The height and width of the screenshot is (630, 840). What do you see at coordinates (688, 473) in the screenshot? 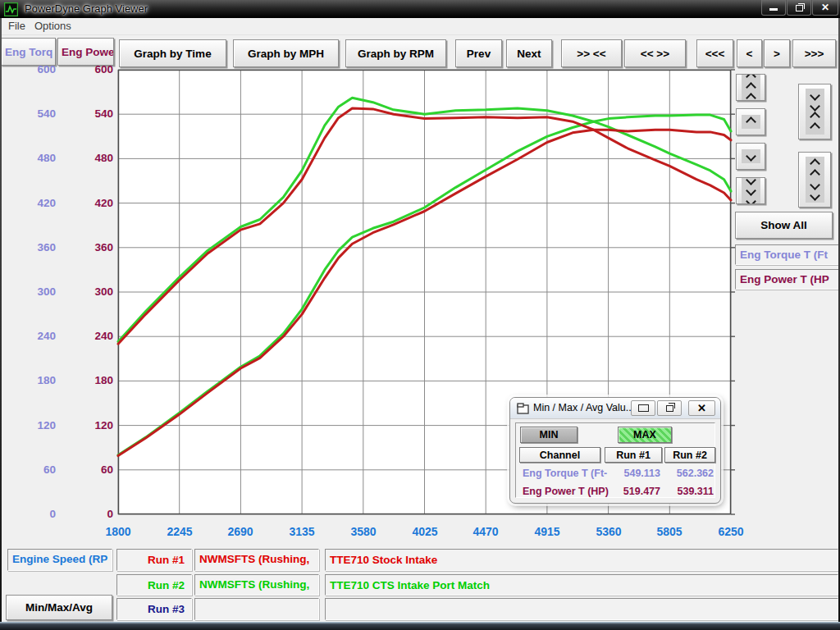
I see `torque-run2-max: 562.362` at bounding box center [688, 473].